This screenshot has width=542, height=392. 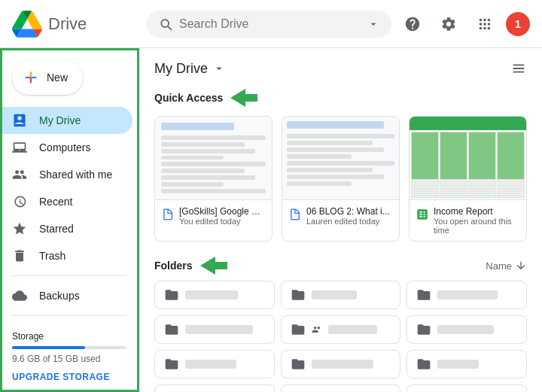 I want to click on search-input, so click(x=270, y=24).